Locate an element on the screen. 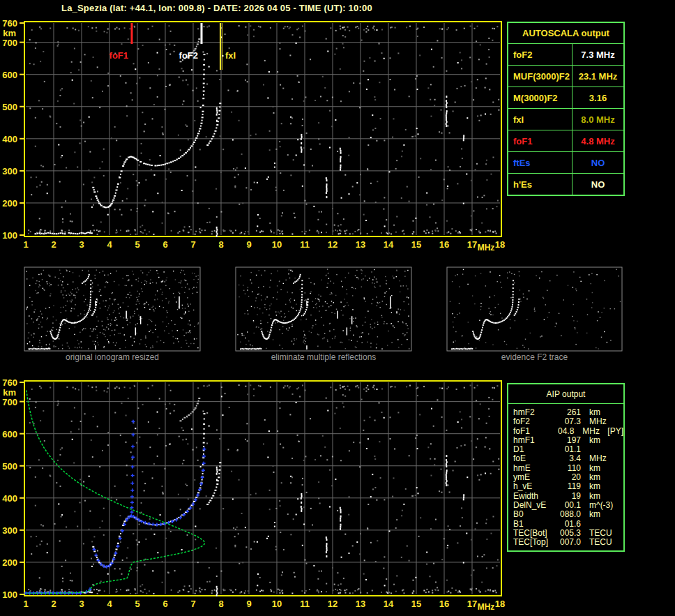 This screenshot has width=675, height=616. x-tick-label: 6 is located at coordinates (165, 244).